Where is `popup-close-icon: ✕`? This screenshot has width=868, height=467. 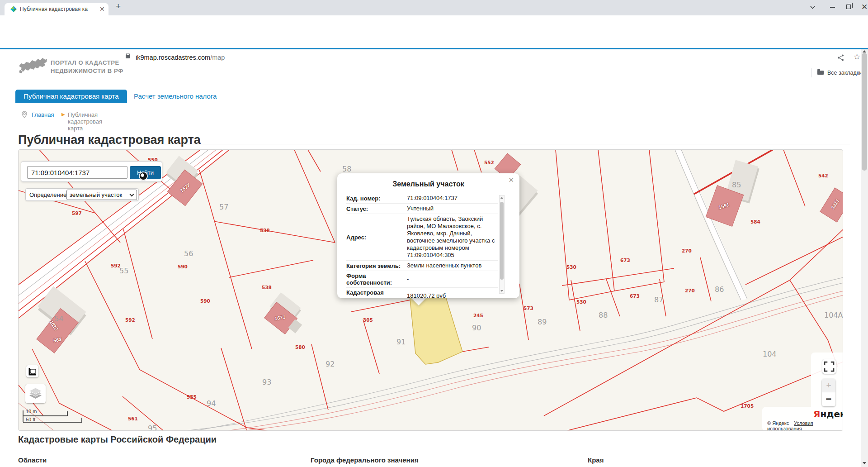
popup-close-icon: ✕ is located at coordinates (511, 180).